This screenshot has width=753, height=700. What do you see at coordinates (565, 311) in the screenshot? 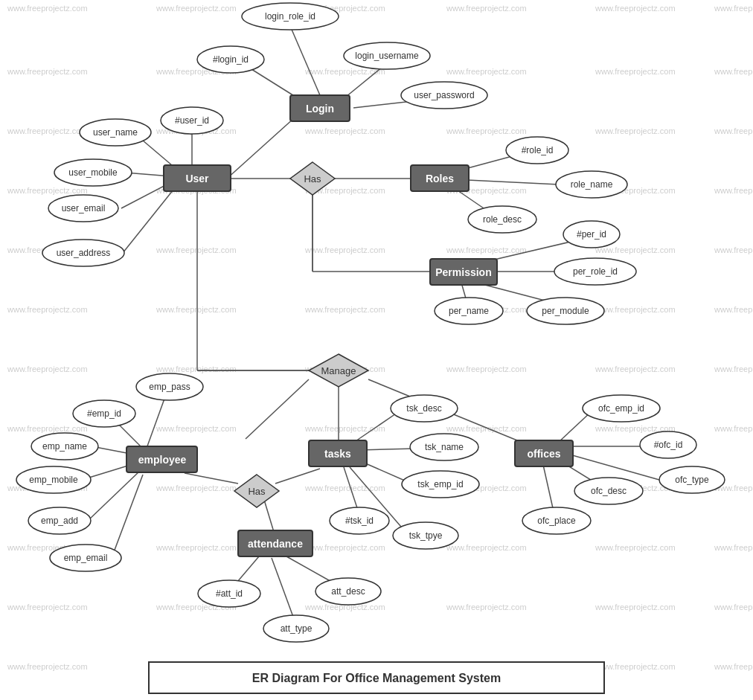
I see `attr-per-module-label: per_module` at bounding box center [565, 311].